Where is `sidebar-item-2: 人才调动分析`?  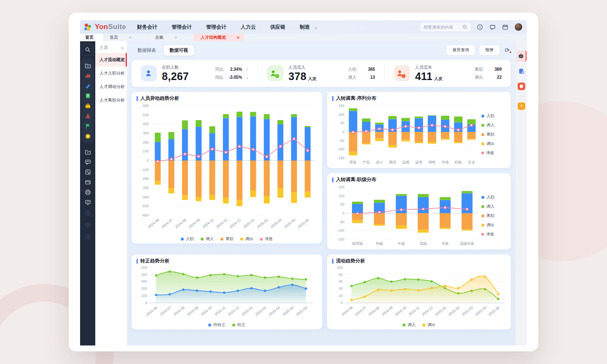 sidebar-item-2: 人才调动分析 is located at coordinates (111, 87).